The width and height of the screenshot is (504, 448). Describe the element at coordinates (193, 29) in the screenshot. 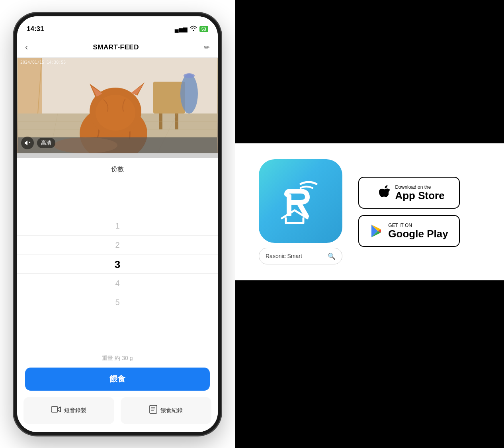

I see `wifi-icon` at that location.